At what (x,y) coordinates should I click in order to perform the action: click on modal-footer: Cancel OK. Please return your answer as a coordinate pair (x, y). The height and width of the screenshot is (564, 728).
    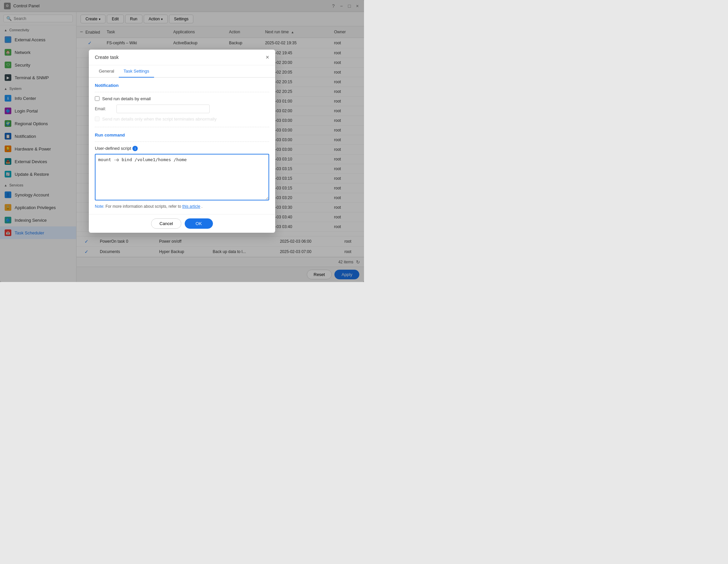
    Looking at the image, I should click on (182, 223).